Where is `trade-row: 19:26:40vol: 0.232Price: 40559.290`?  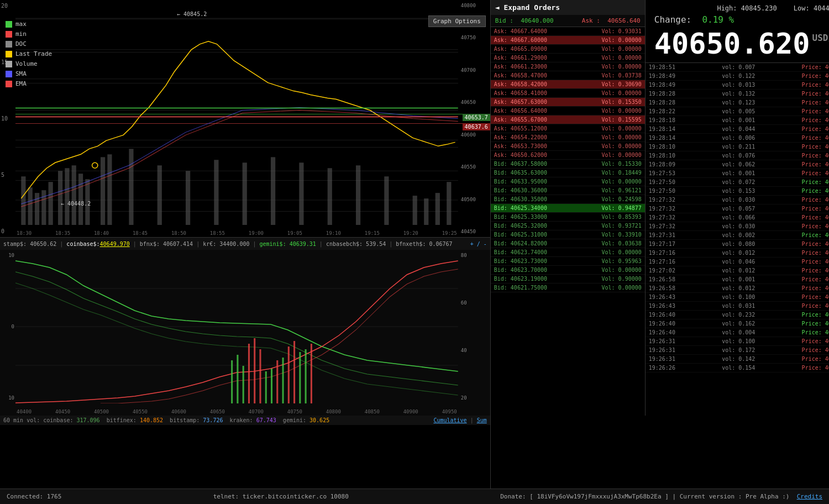 trade-row: 19:26:40vol: 0.232Price: 40559.290 is located at coordinates (737, 315).